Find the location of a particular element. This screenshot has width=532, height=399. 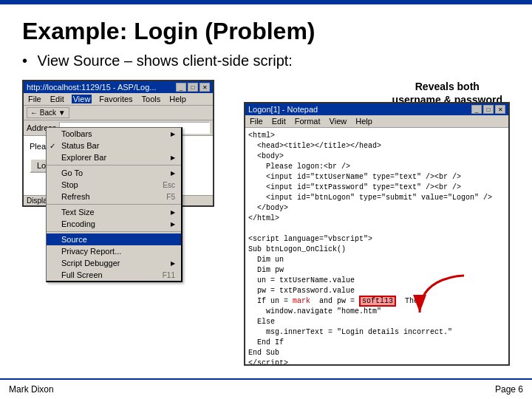

scriptdebugger-arrow: ▶ is located at coordinates (173, 263).